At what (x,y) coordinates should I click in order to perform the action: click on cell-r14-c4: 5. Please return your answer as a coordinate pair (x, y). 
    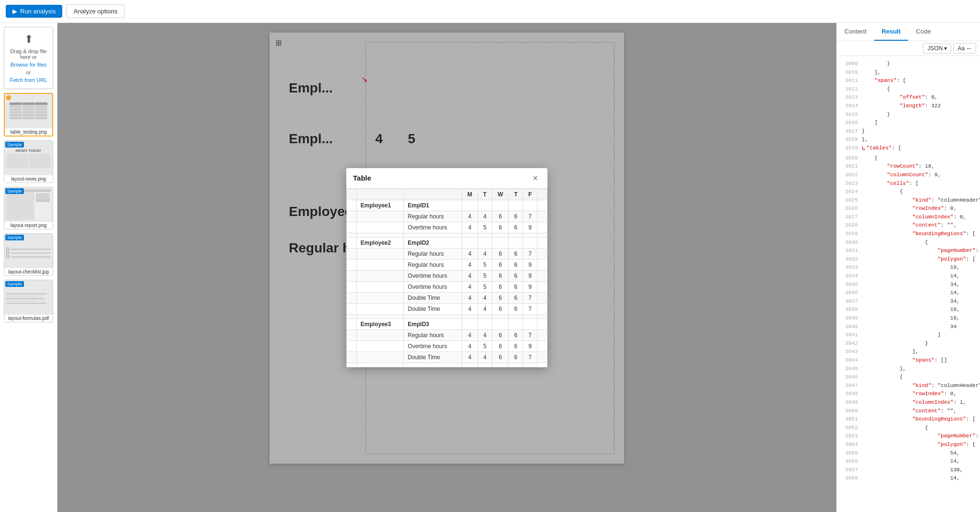
    Looking at the image, I should click on (485, 346).